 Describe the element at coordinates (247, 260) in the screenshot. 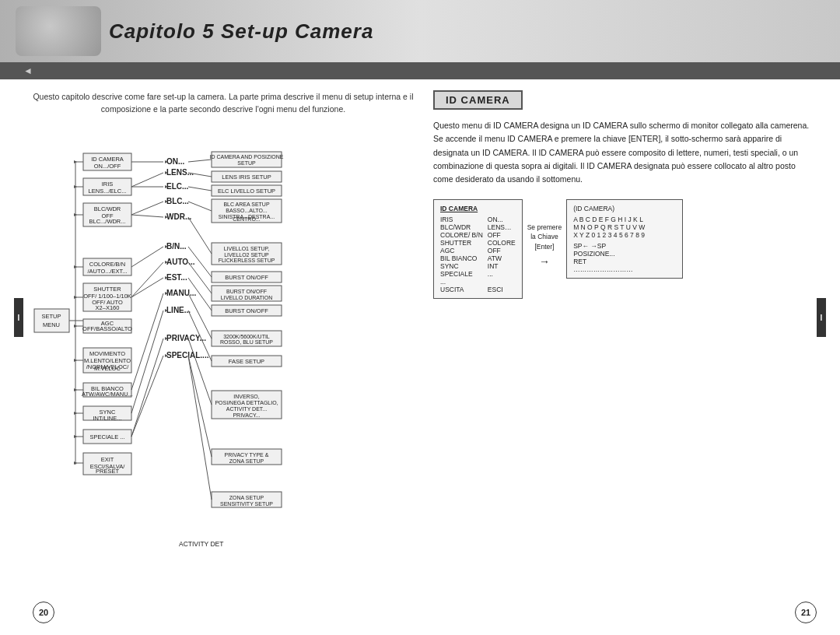

I see `svg-text: FLICKERLESS SETUP` at that location.